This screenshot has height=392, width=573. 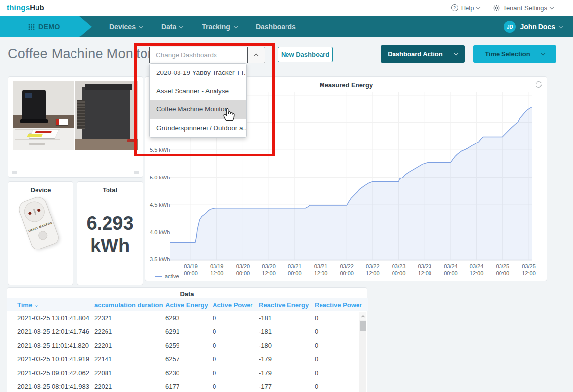 I want to click on dropdown-item: Asset Scanner - Analyse, so click(x=198, y=91).